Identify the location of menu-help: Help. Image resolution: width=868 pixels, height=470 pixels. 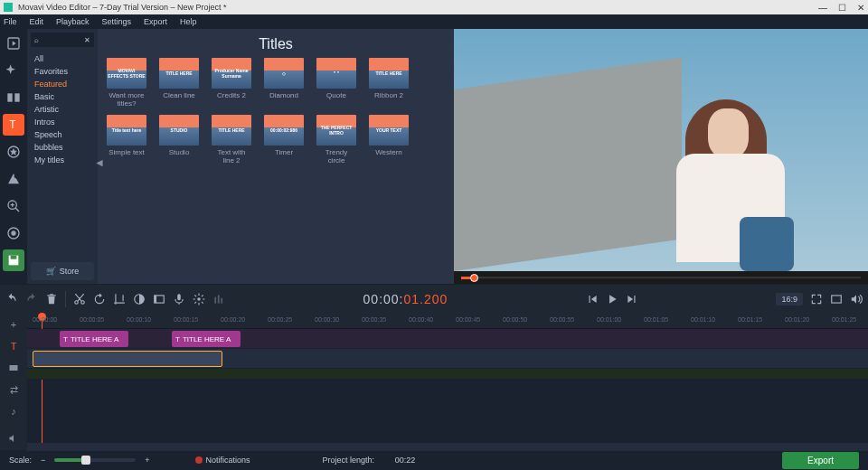
(188, 22).